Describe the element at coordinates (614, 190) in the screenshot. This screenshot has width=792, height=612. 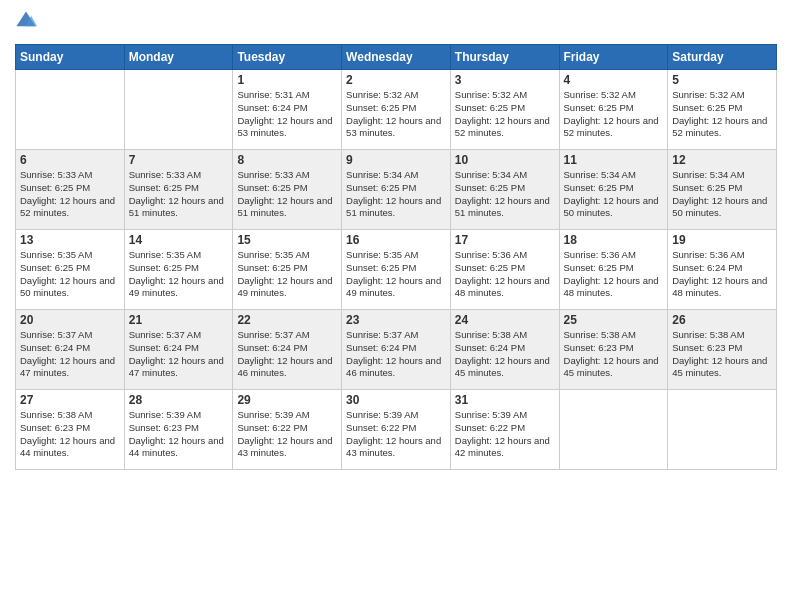
I see `calendar-cell: 11Sunrise: 5:34 AMSunset: 6:25 PMDayligh…` at that location.